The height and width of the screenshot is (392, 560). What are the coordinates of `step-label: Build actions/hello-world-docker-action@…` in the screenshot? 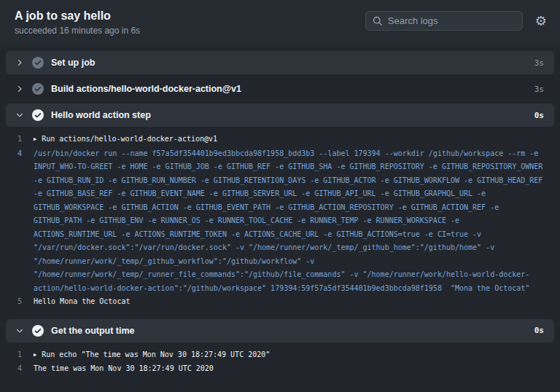 It's located at (293, 89).